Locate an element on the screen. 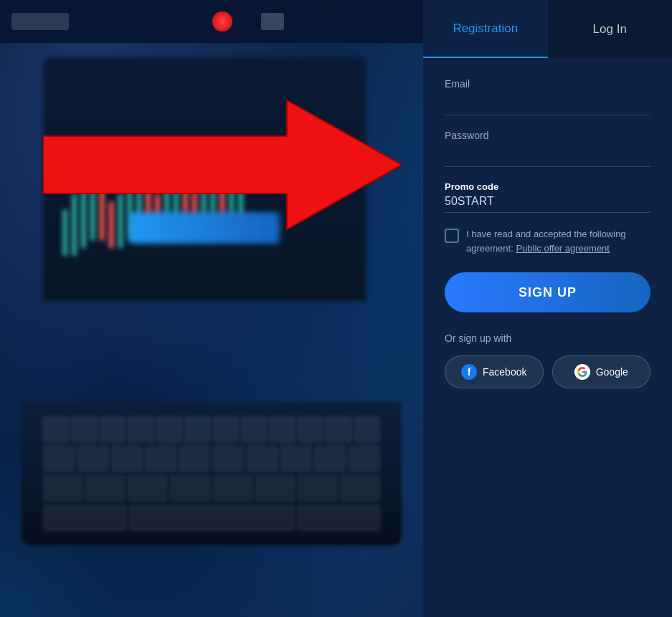 The width and height of the screenshot is (672, 617). password-input is located at coordinates (548, 156).